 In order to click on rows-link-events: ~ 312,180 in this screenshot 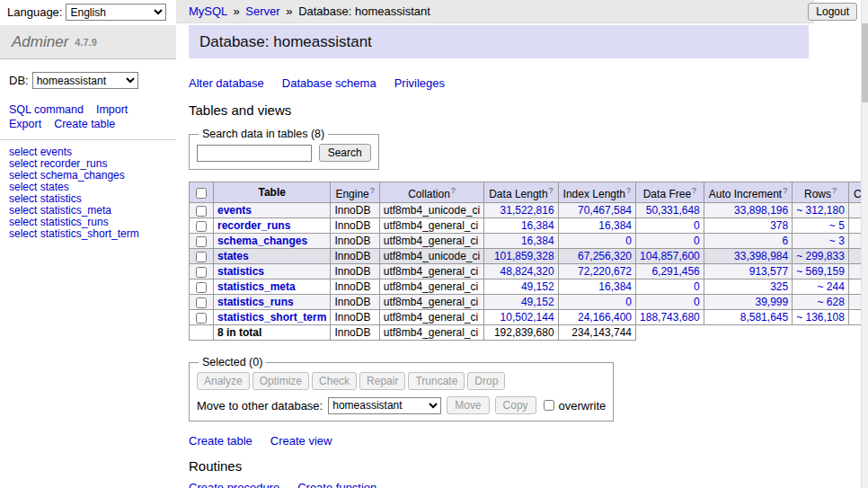, I will do `click(820, 210)`.